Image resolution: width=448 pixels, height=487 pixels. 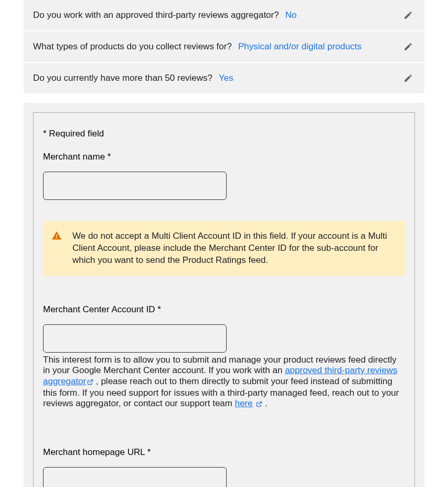 I want to click on help-text-mid: , please reach out to them directly to s…, so click(x=221, y=393).